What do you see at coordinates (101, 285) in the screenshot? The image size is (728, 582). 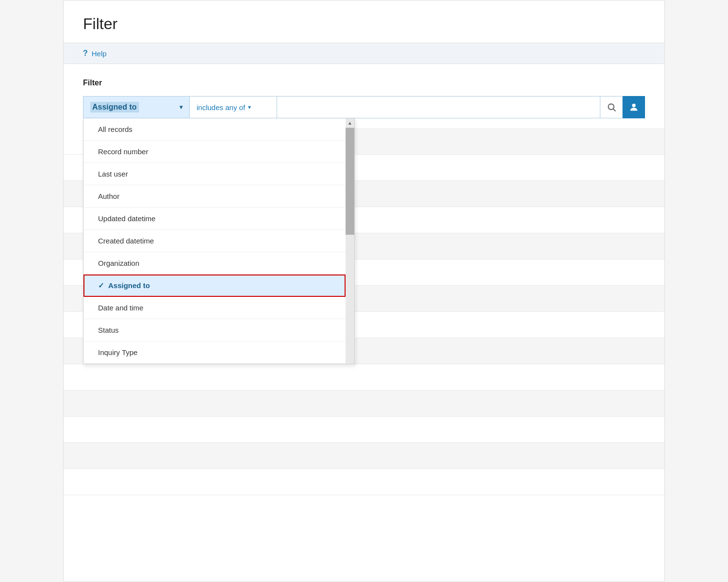 I see `selected-checkmark-icon: ✓` at bounding box center [101, 285].